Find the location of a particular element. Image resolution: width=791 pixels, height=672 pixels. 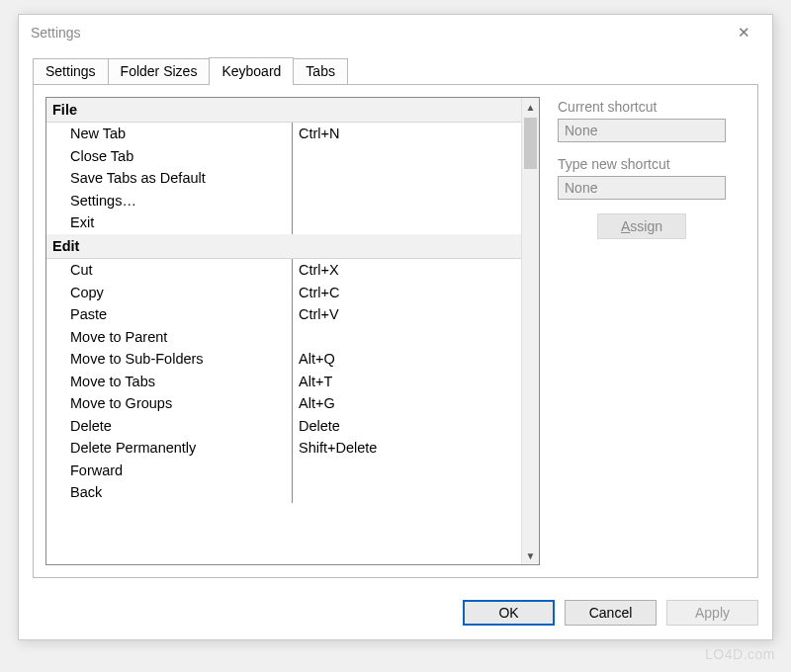

command-label: Move to Groups is located at coordinates (182, 403).